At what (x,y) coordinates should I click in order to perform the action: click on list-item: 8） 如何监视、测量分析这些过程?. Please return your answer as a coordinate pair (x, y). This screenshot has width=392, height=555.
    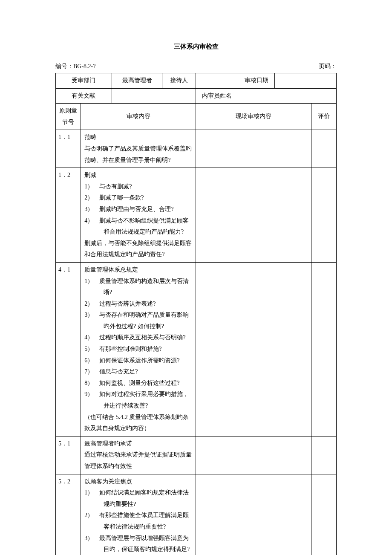
    Looking at the image, I should click on (138, 384).